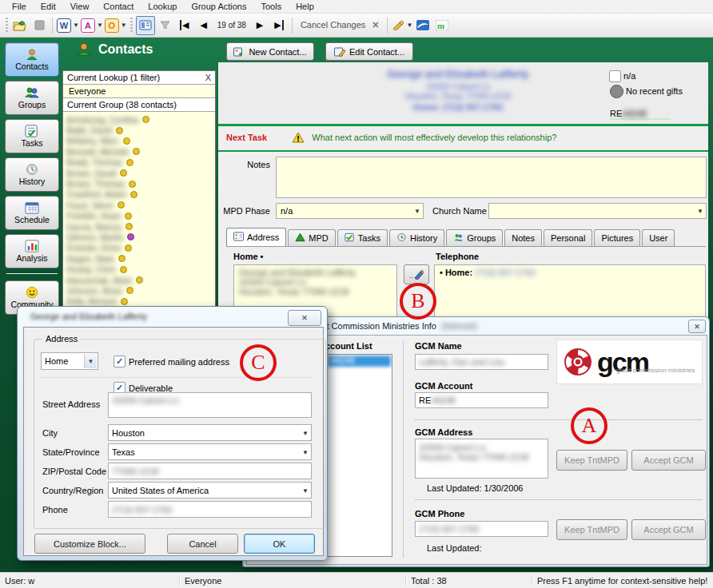 The image size is (713, 588). I want to click on menu-edit: Edit, so click(48, 6).